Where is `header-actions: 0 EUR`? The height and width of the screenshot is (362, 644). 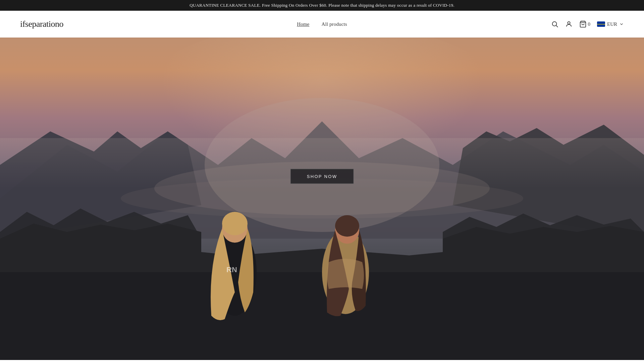 header-actions: 0 EUR is located at coordinates (588, 24).